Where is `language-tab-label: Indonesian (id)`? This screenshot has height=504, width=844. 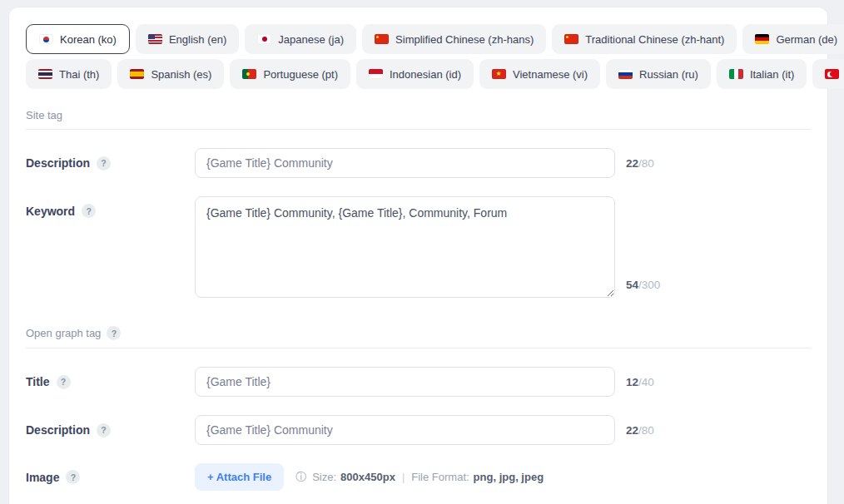 language-tab-label: Indonesian (id) is located at coordinates (425, 75).